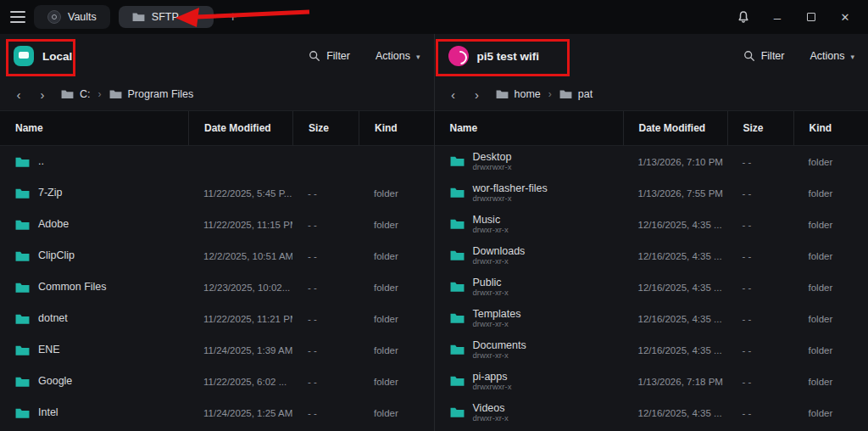  I want to click on local-table-header: Name Date Modified Size Kind, so click(217, 128).